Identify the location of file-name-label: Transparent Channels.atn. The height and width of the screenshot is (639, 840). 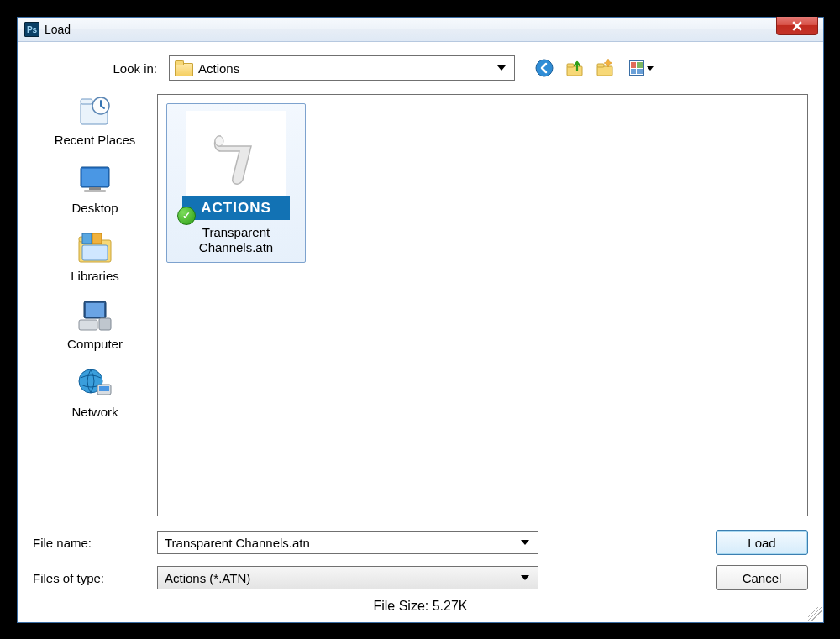
(236, 240).